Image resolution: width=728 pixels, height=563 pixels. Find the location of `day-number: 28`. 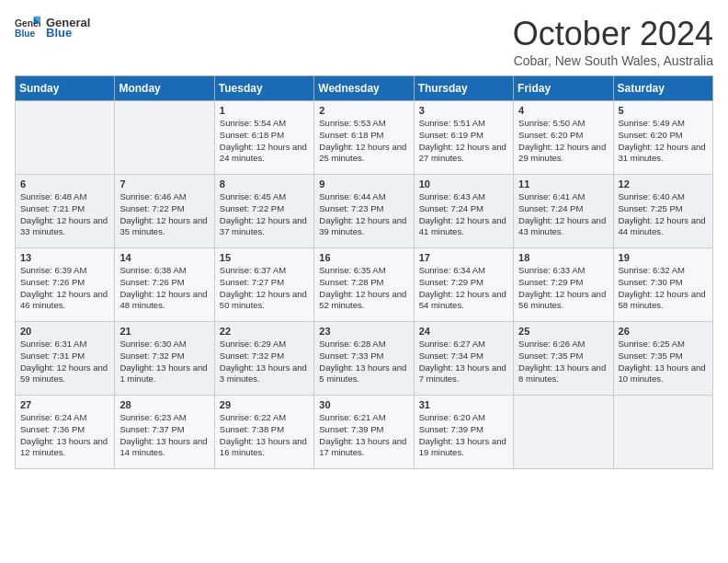

day-number: 28 is located at coordinates (164, 405).